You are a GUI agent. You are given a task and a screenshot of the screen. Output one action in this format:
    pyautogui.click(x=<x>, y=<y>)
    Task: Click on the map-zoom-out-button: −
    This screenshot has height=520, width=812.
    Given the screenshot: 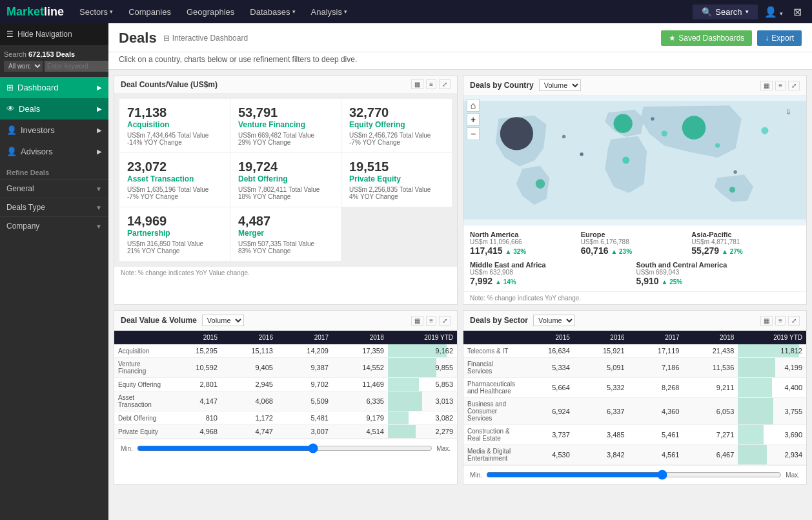 What is the action you would take?
    pyautogui.click(x=473, y=134)
    